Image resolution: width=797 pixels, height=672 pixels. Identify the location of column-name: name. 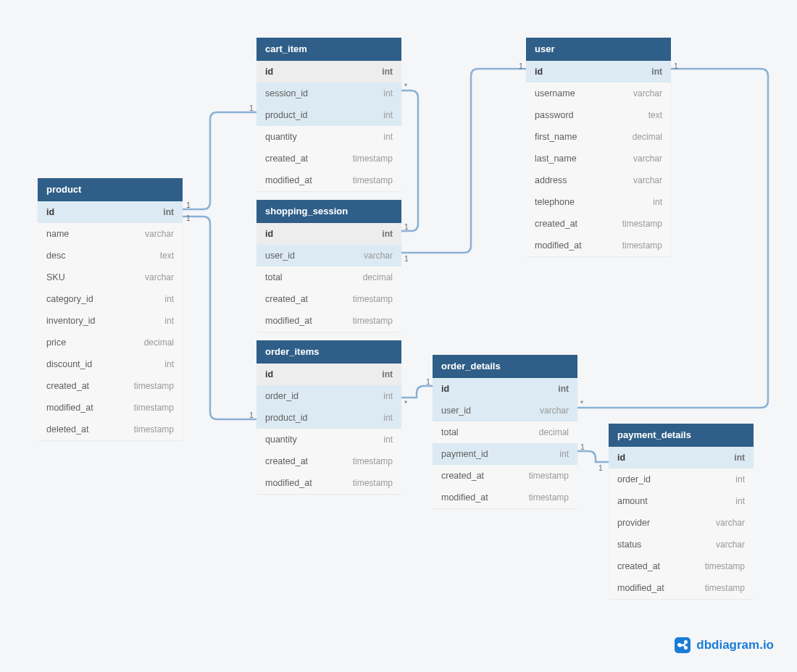
(58, 234).